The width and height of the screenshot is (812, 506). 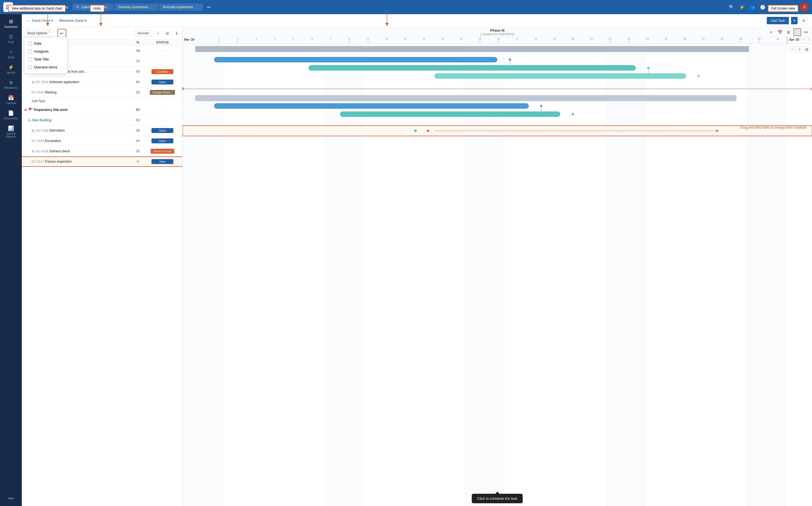 What do you see at coordinates (46, 67) in the screenshot?
I see `dropdown-item-overdue: Overdue Items` at bounding box center [46, 67].